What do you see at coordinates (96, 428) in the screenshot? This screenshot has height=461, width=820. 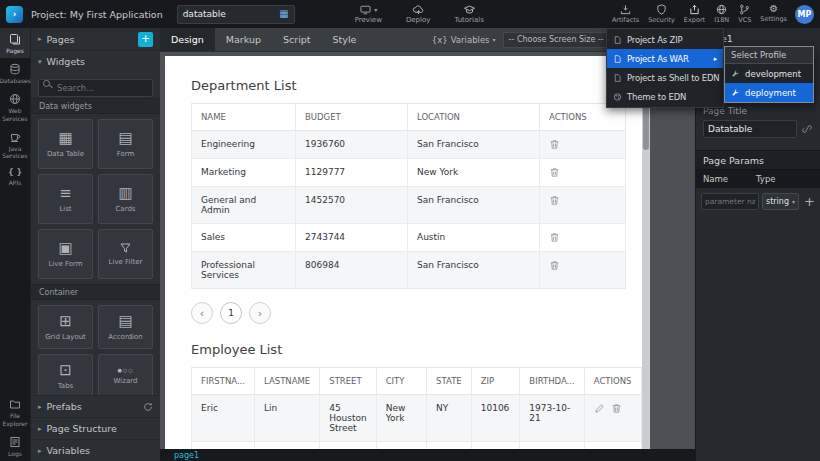 I see `page-structure-section-header: ▸ Page Structure` at bounding box center [96, 428].